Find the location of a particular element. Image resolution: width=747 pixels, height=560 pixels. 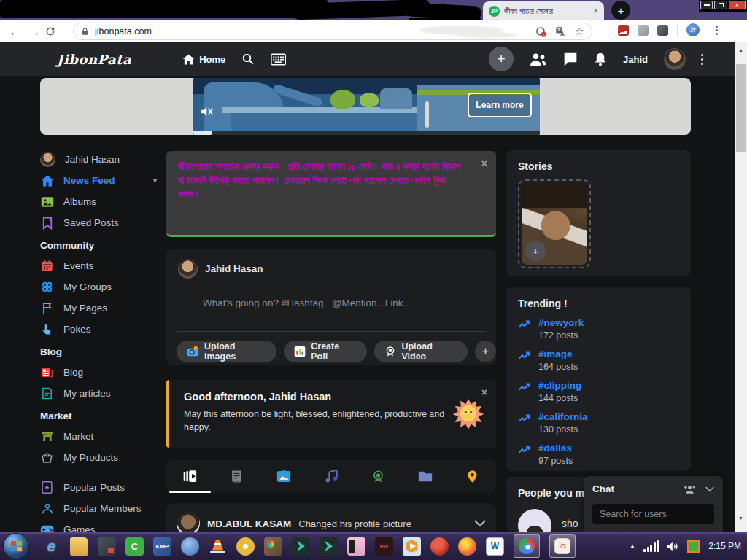

browser-tab: JP জীবন পাতার সোলার × is located at coordinates (543, 11).